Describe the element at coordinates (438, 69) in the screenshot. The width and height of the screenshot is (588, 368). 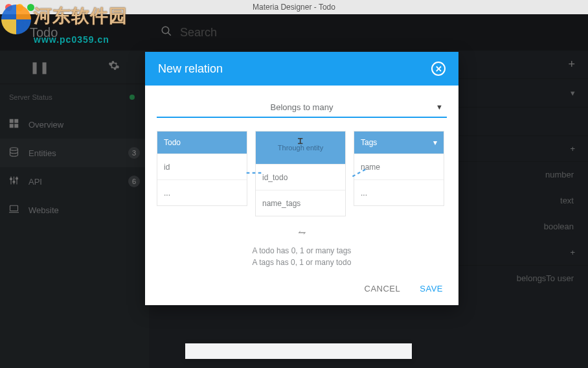
I see `close-modal-button: ✕` at that location.